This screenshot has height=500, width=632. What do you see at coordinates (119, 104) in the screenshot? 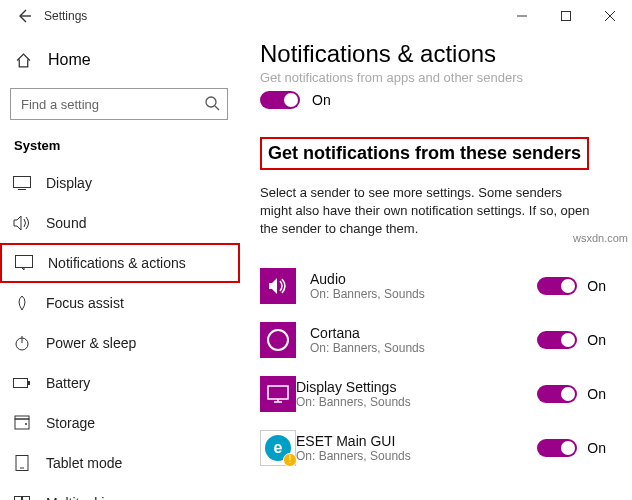
I see `search-input` at bounding box center [119, 104].